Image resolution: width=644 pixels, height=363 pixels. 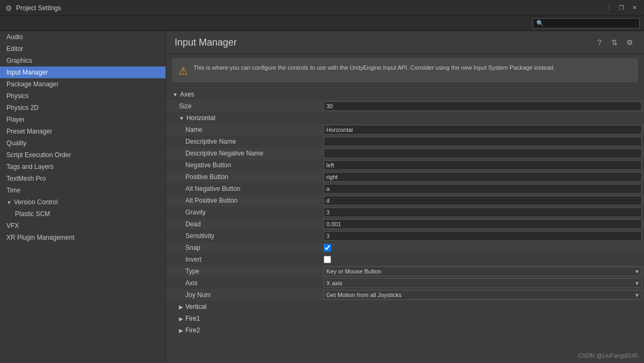 What do you see at coordinates (322, 24) in the screenshot?
I see `search-bar: 🔍` at bounding box center [322, 24].